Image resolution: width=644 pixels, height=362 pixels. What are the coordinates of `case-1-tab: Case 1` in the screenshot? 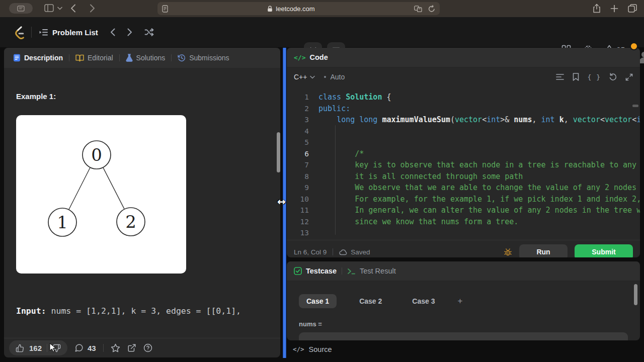 It's located at (318, 301).